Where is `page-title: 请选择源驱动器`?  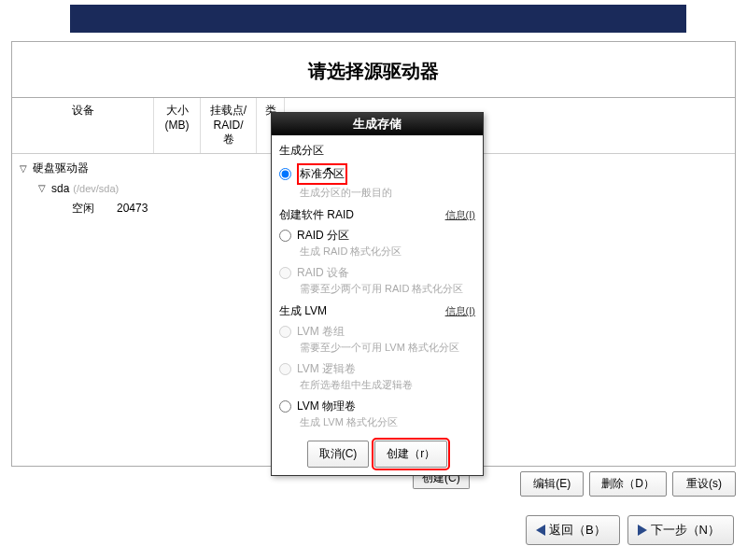 page-title: 请选择源驱动器 is located at coordinates (374, 69).